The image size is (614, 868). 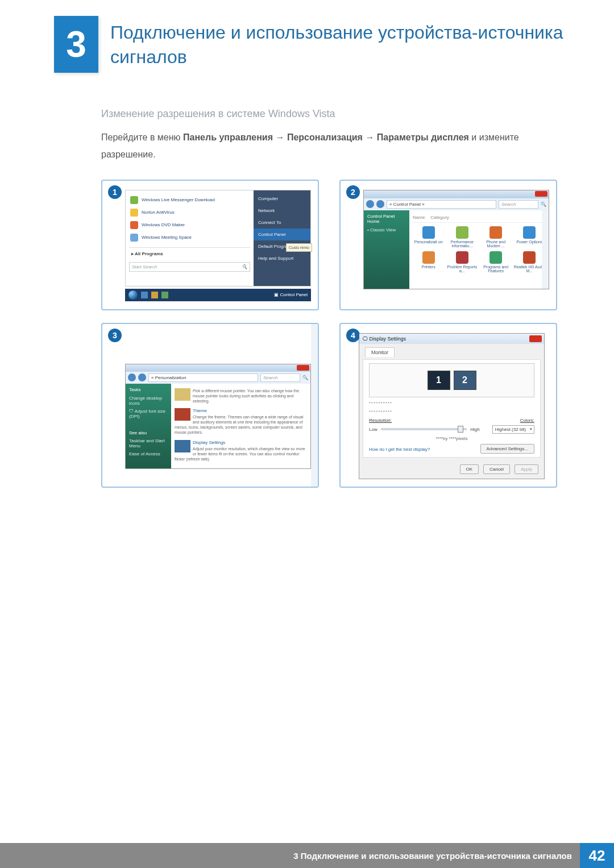 I want to click on apply-button: Apply, so click(x=526, y=470).